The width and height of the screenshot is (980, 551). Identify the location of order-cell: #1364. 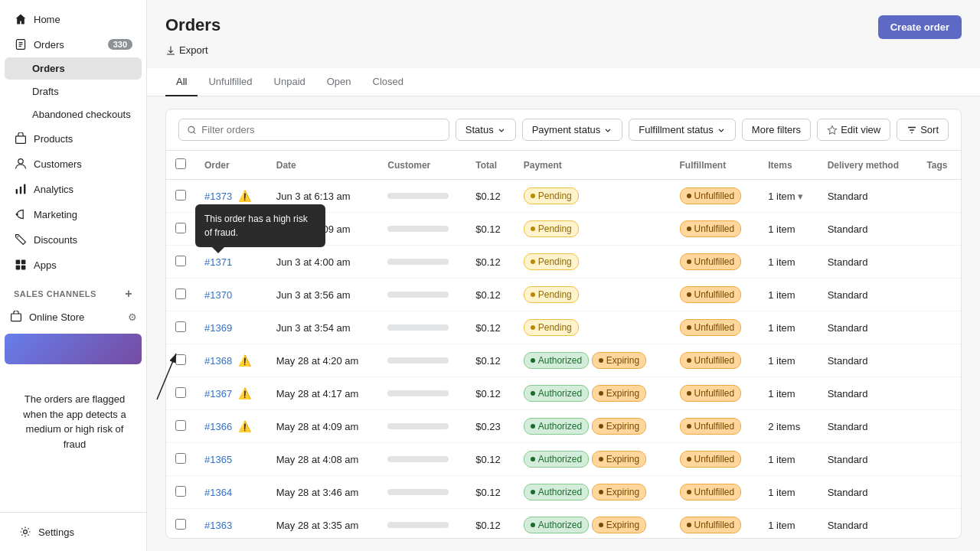
(231, 493).